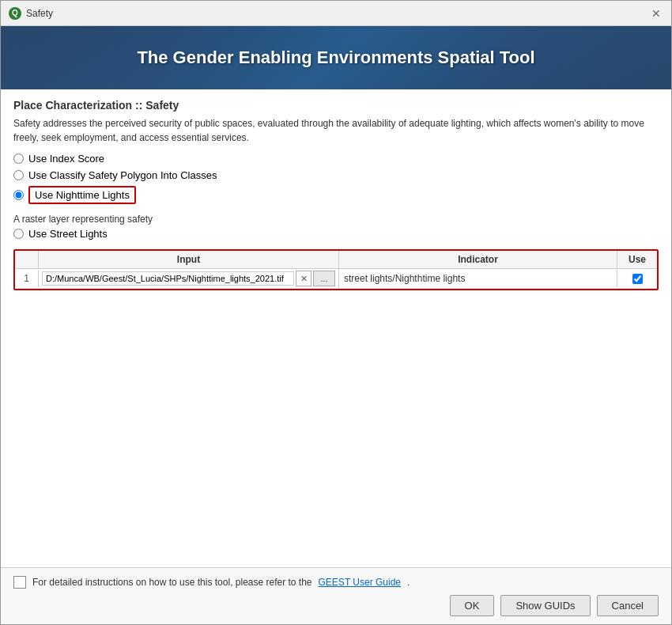  I want to click on radio-group: Use Index Score Use Classify Safety Poly…, so click(336, 179).